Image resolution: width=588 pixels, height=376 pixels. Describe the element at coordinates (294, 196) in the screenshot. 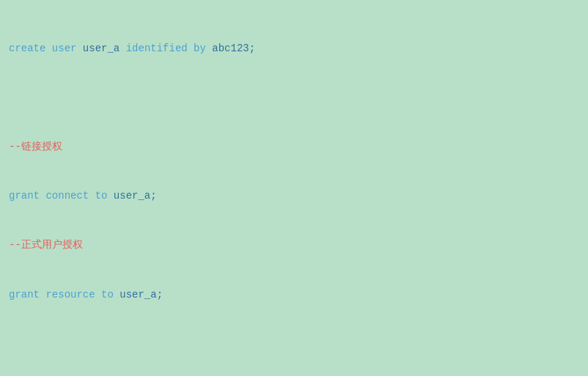

I see `code-line-3: grant connect to user_a;` at that location.